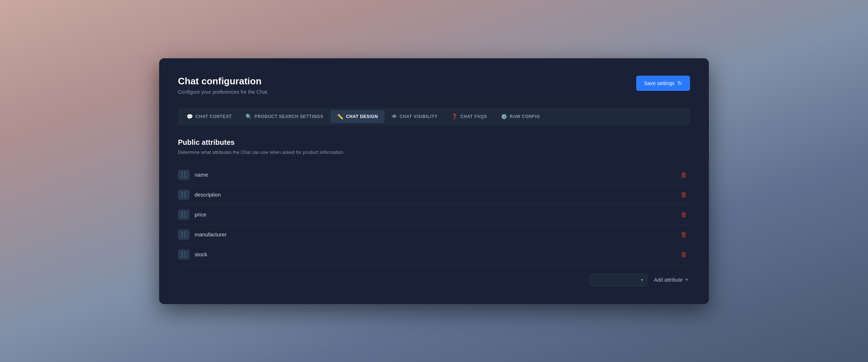 This screenshot has width=868, height=362. I want to click on attribute-dropdown, so click(618, 280).